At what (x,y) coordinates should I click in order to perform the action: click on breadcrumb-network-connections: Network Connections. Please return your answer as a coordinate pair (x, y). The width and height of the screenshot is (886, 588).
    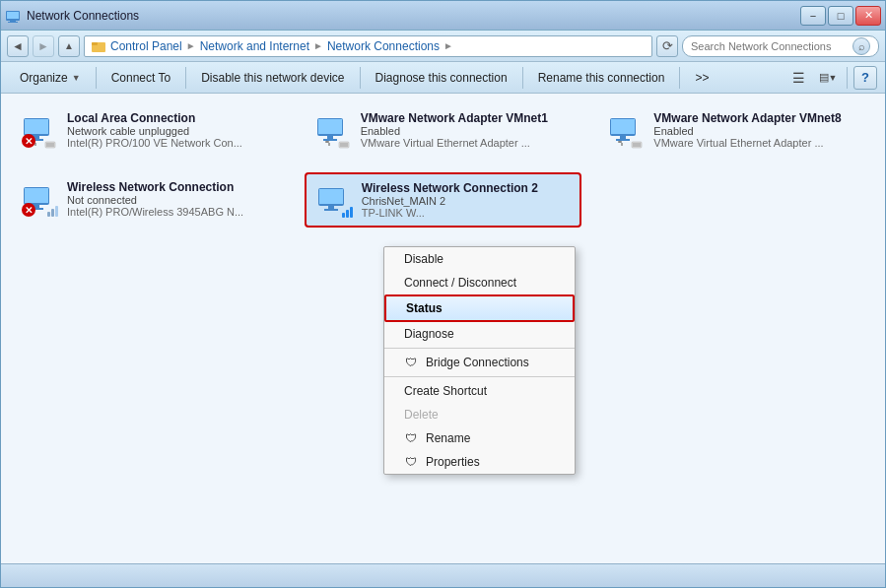
    Looking at the image, I should click on (383, 46).